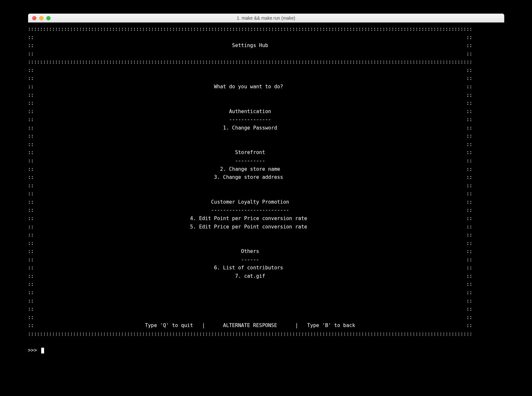 This screenshot has width=532, height=396. What do you see at coordinates (266, 276) in the screenshot?
I see `menu-item: :: 7. cat.gif ::` at bounding box center [266, 276].